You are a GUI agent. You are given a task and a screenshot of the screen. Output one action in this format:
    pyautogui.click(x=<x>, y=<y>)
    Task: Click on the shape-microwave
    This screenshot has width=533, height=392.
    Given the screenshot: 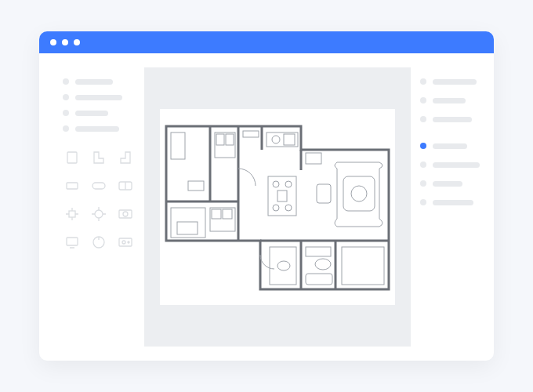 What is the action you would take?
    pyautogui.click(x=125, y=214)
    